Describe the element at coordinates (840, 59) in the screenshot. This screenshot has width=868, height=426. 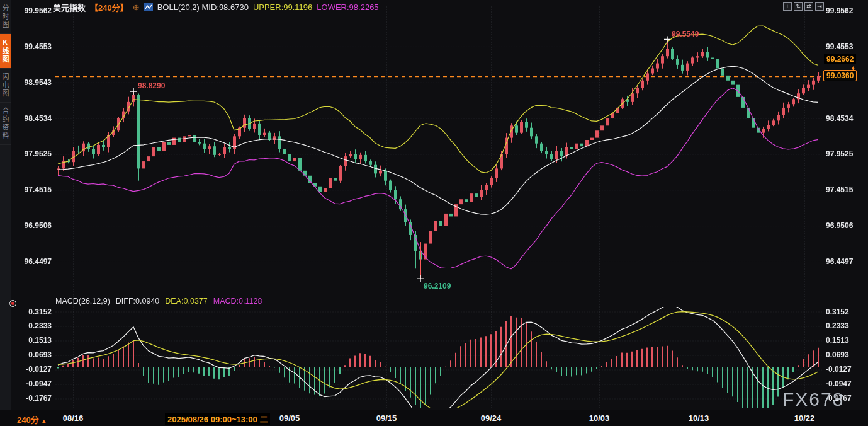
I see `prev-high-price-badge: 99.2662` at that location.